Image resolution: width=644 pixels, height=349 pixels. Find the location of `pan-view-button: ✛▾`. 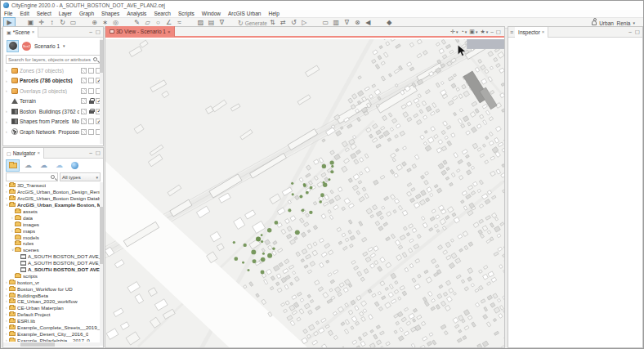

pan-view-button: ✛▾ is located at coordinates (454, 32).